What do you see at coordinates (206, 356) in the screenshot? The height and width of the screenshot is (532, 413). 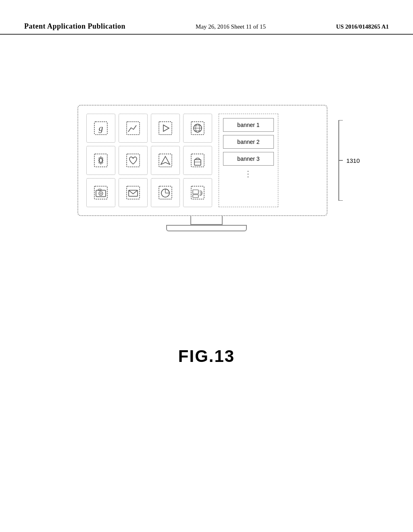 I see `figure-caption: FIG.13` at bounding box center [206, 356].